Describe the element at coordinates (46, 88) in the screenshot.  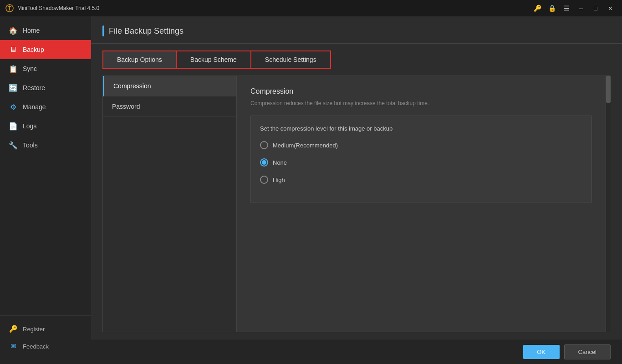
I see `sidebar-item-restore: 🔄 Restore` at that location.